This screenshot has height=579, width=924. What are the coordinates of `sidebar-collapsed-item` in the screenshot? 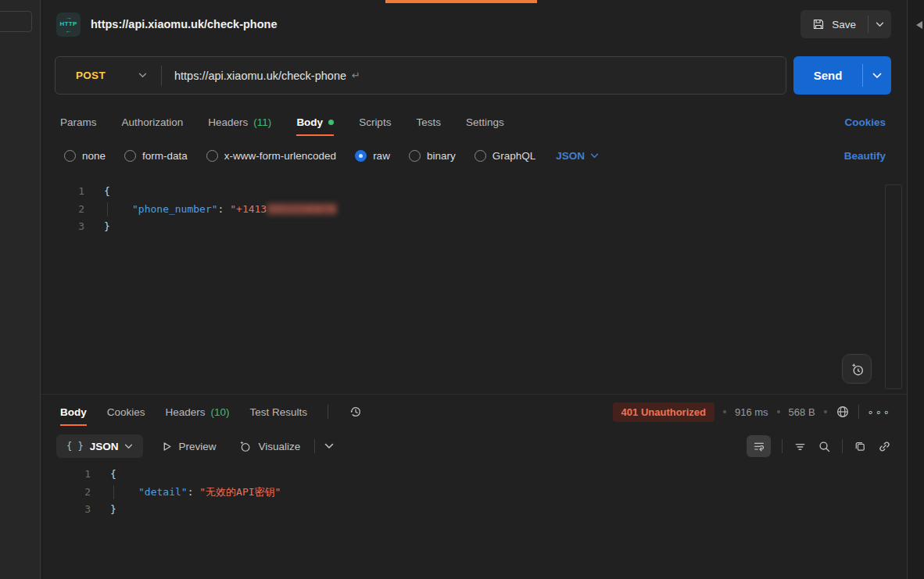 It's located at (16, 22).